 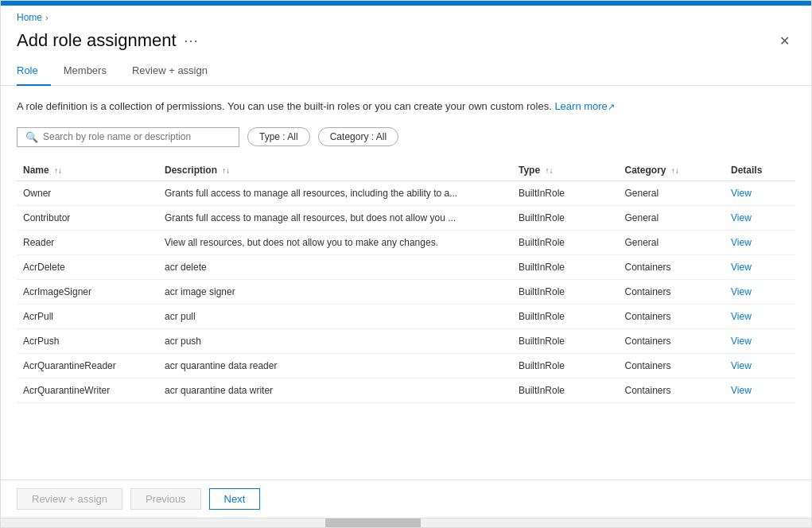 What do you see at coordinates (87, 316) in the screenshot?
I see `cell-name: AcrPull` at bounding box center [87, 316].